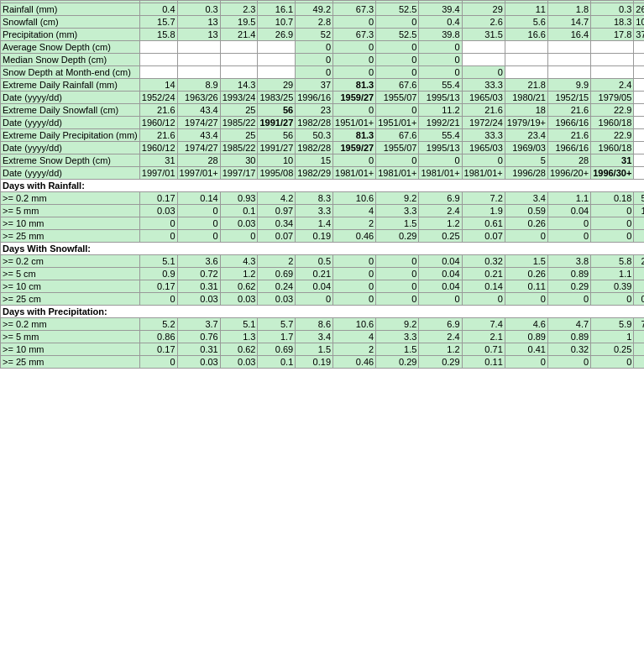  What do you see at coordinates (613, 22) in the screenshot?
I see `cell: 18.3` at bounding box center [613, 22].